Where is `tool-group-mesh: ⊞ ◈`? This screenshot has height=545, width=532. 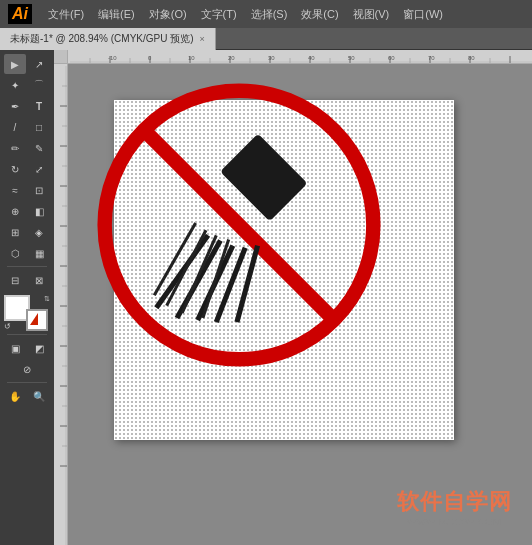
tool-group-mesh: ⊞ ◈ is located at coordinates (27, 232).